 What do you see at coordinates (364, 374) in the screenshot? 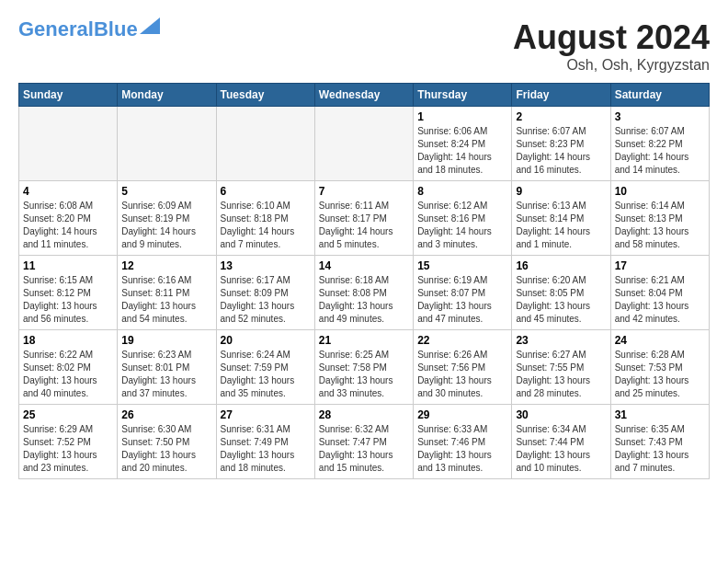
I see `day-info: Sunrise: 6:25 AM Sunset: 7:58 PM Dayligh…` at bounding box center [364, 374].